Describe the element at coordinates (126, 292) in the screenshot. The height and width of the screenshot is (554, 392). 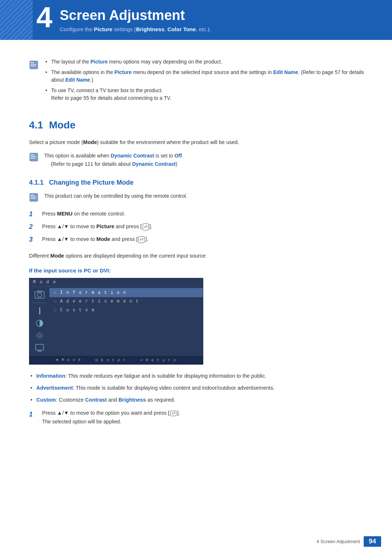
I see `menu-item-information: ✓ I n f o r m a t i o n` at that location.